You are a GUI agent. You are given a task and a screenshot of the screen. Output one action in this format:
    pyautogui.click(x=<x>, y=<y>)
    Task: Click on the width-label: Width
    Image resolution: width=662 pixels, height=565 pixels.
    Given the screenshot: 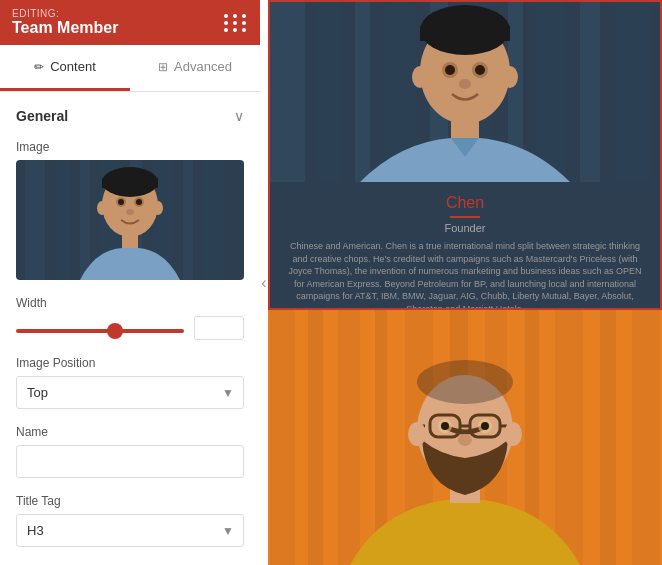 What is the action you would take?
    pyautogui.click(x=130, y=303)
    